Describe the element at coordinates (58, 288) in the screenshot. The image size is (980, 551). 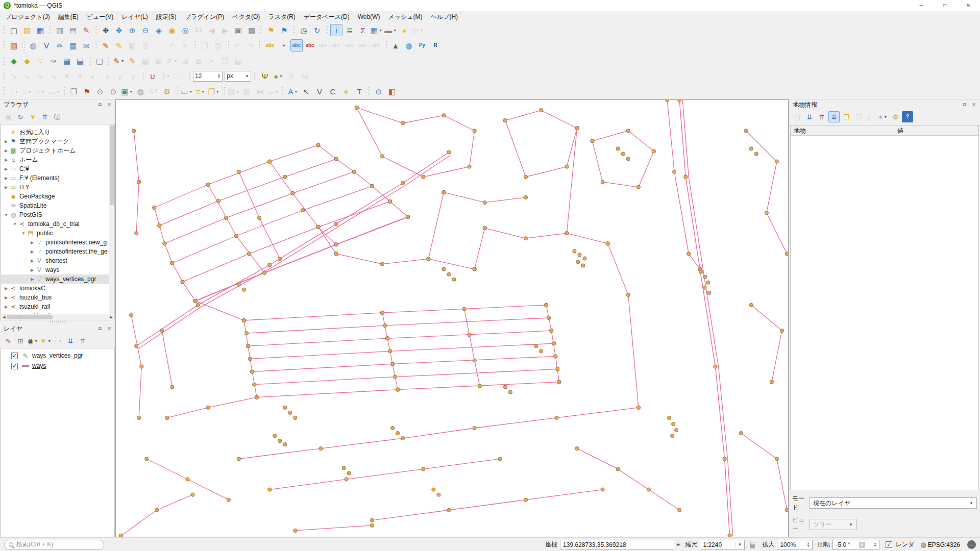
I see `browser-item-tomiokac: ▶≺tomiokaC` at that location.